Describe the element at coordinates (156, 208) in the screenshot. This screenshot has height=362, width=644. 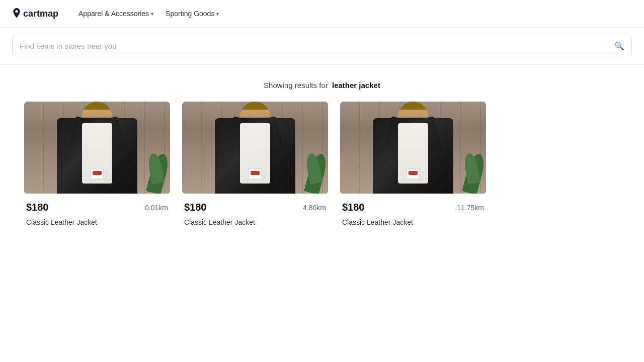
I see `product-distance: 0.01km` at that location.